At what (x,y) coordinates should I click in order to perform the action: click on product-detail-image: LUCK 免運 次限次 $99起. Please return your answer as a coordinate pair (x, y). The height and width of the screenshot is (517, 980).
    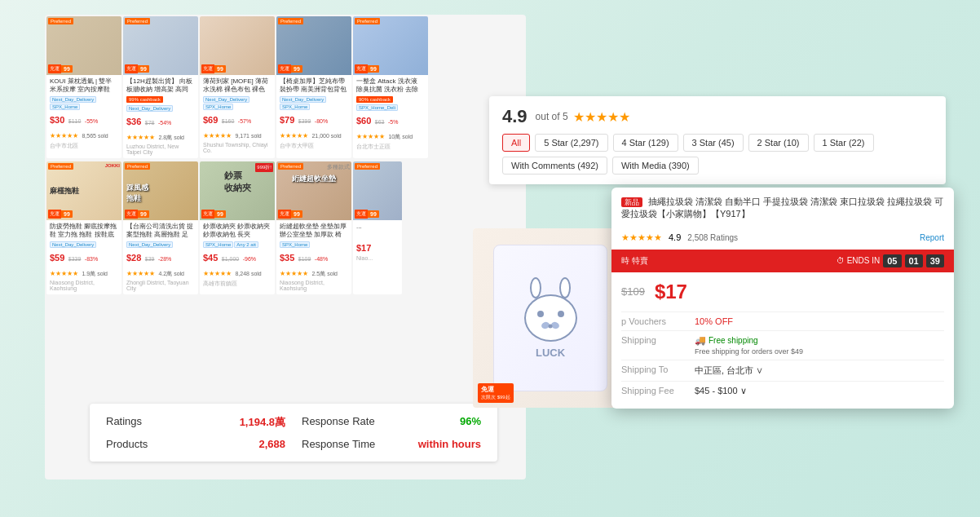
    Looking at the image, I should click on (550, 318).